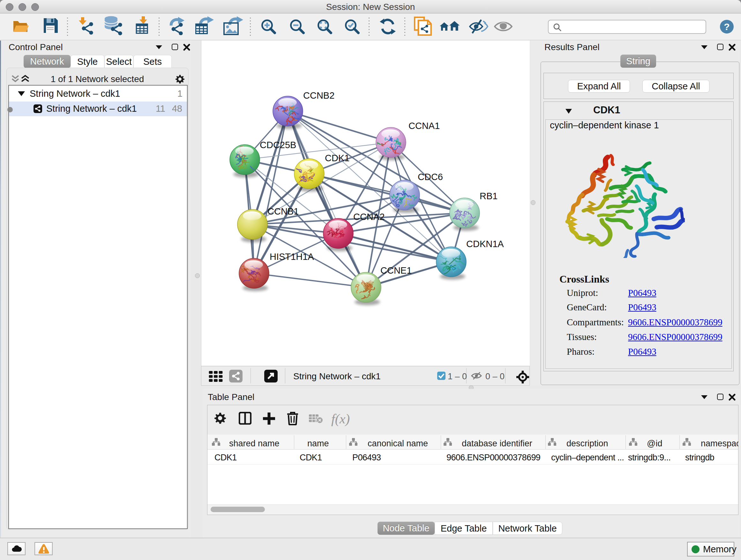 This screenshot has width=741, height=560. What do you see at coordinates (485, 244) in the screenshot?
I see `svg-text: CDKN1A` at bounding box center [485, 244].